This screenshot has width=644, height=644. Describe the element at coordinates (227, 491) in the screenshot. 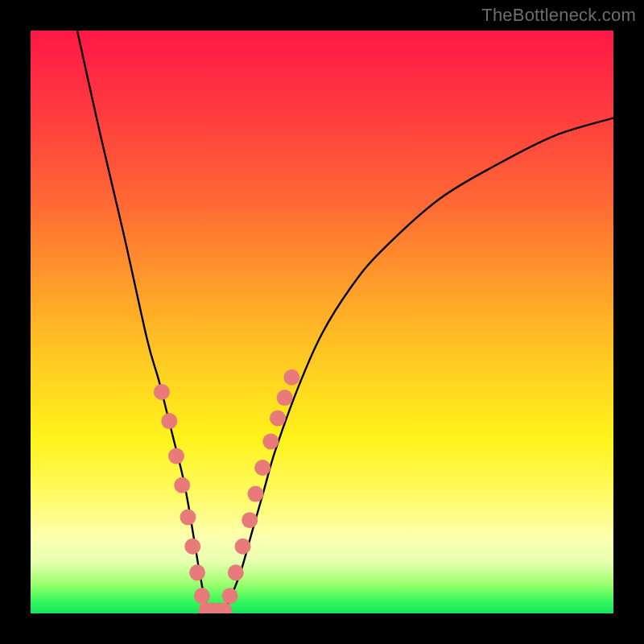

I see `curve-markers` at that location.